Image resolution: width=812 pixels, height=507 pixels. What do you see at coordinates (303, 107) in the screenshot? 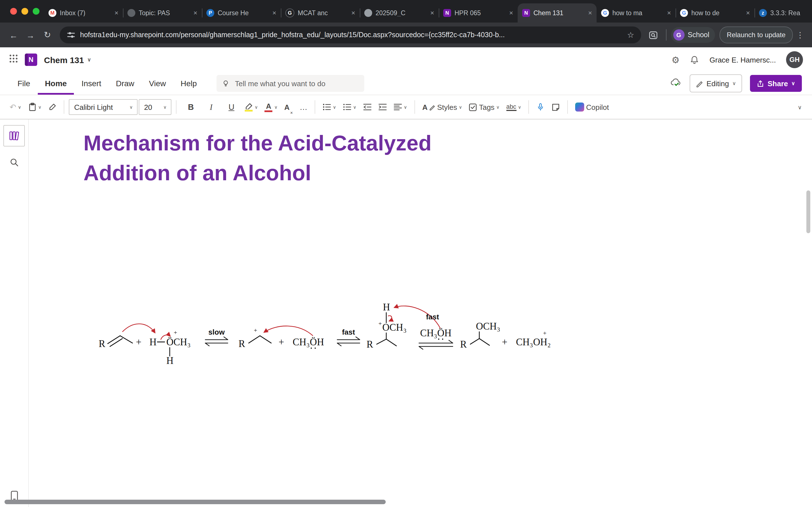
I see `more-formatting-button: …` at bounding box center [303, 107].